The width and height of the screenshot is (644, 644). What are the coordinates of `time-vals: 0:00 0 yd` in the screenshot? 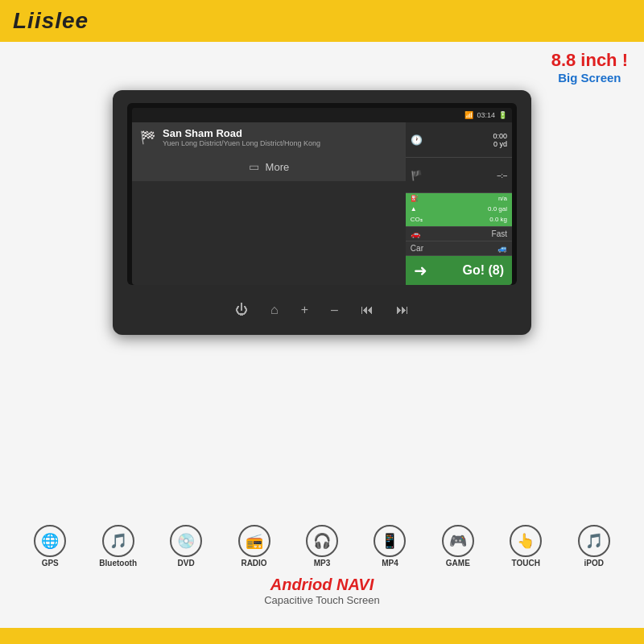 It's located at (500, 140).